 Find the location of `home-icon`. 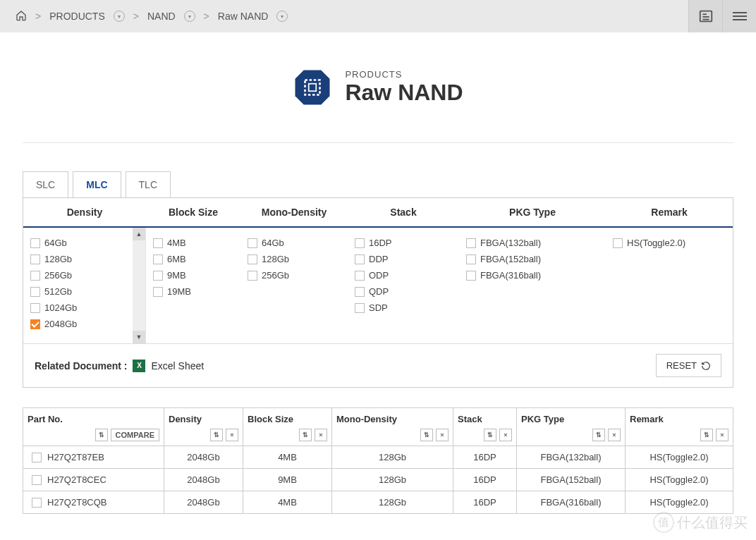

home-icon is located at coordinates (21, 17).